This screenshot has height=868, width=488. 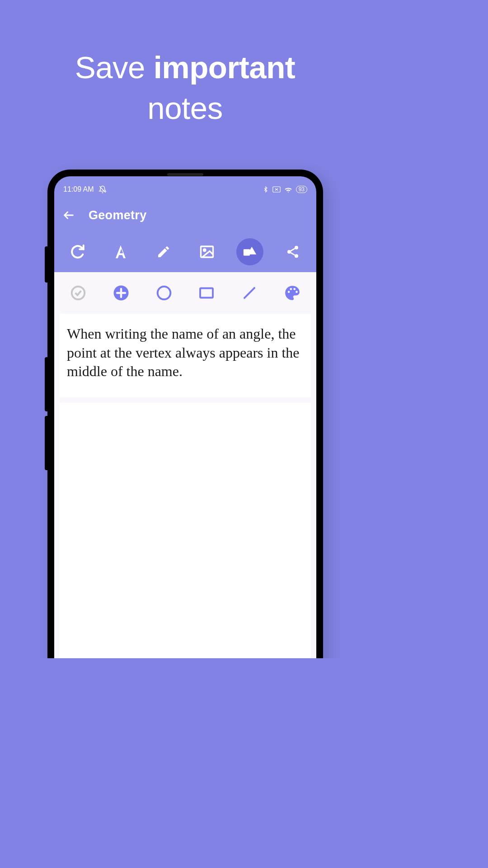 What do you see at coordinates (185, 355) in the screenshot?
I see `note-card: When writing the name of an angle, the p…` at bounding box center [185, 355].